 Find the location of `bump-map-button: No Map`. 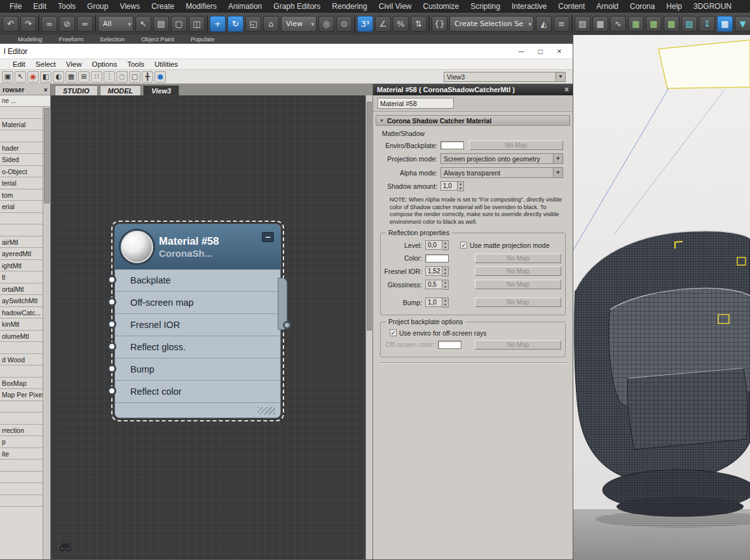

bump-map-button: No Map is located at coordinates (518, 303).